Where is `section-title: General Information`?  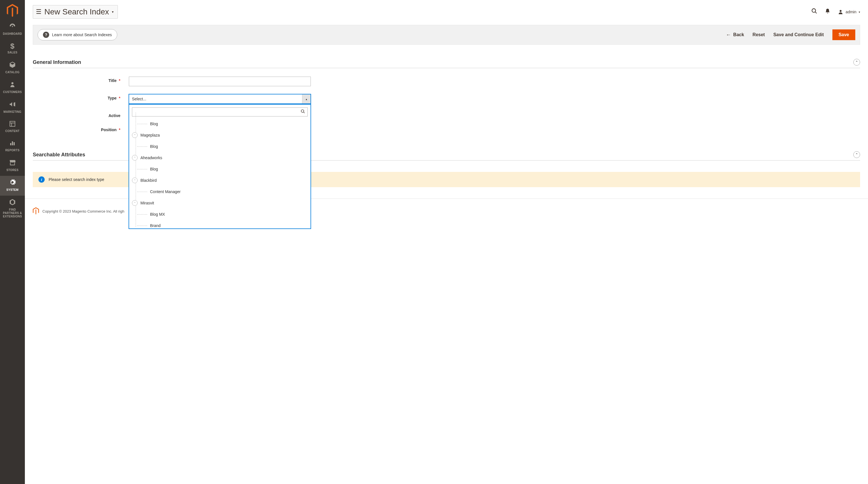
section-title: General Information is located at coordinates (57, 62).